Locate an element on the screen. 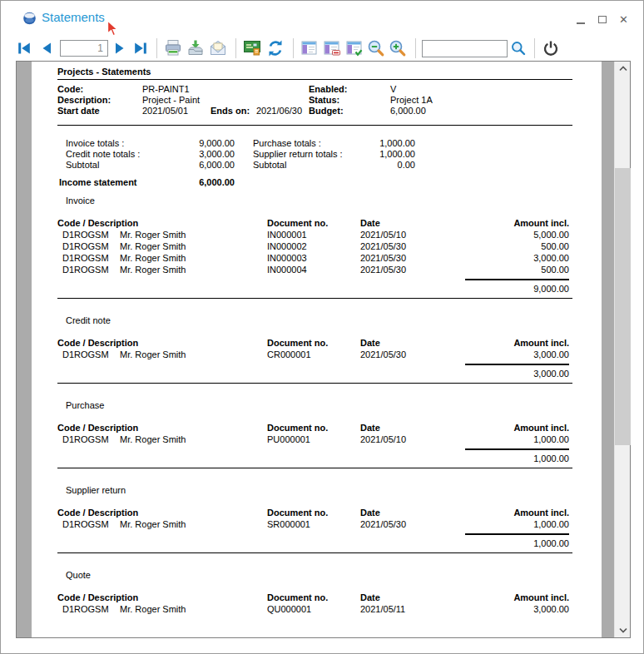  section-total: 1,000.00 is located at coordinates (313, 458).